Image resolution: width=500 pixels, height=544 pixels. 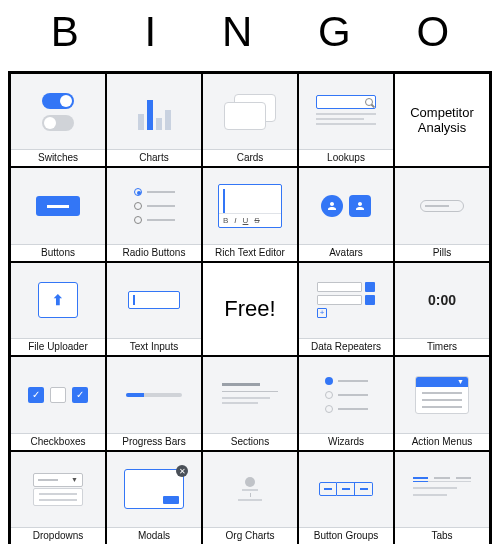 I want to click on cell-radio-buttons: Radio Buttons, so click(x=154, y=214).